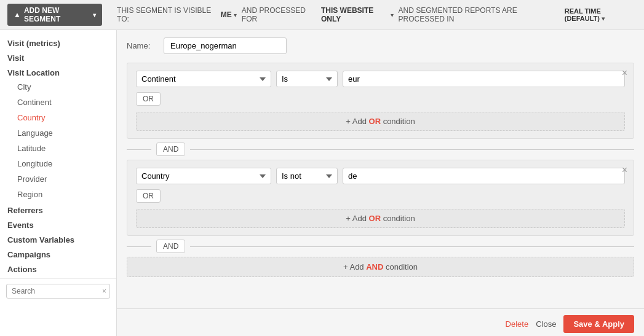 This screenshot has height=336, width=644. What do you see at coordinates (58, 254) in the screenshot?
I see `sidebar-item-campaigns: Campaigns` at bounding box center [58, 254].